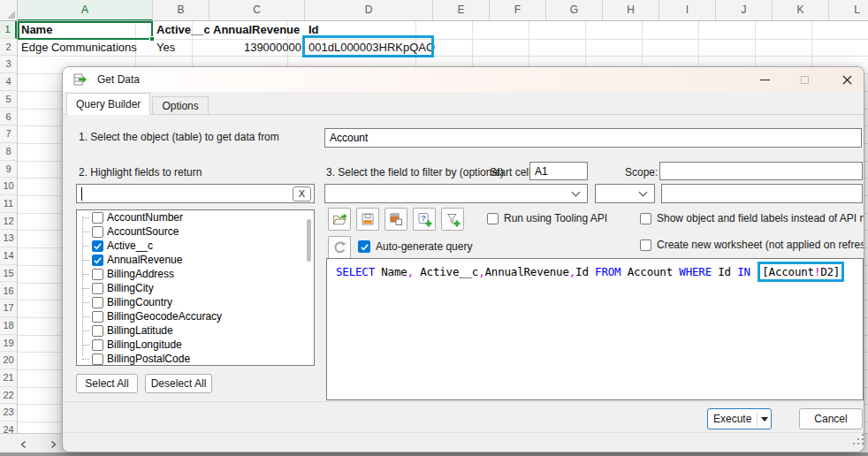  I want to click on row-header-12: 12, so click(9, 222).